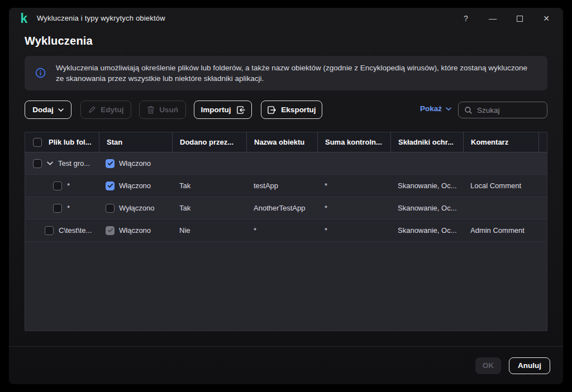  I want to click on object-name-cell: testApp, so click(282, 185).